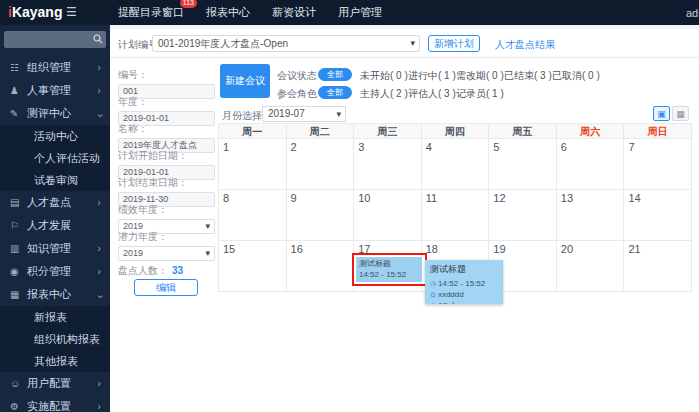 The height and width of the screenshot is (412, 699). What do you see at coordinates (55, 158) in the screenshot?
I see `sidebar-group-assessment: 活动中心 个人评估活动 试卷审阅` at bounding box center [55, 158].